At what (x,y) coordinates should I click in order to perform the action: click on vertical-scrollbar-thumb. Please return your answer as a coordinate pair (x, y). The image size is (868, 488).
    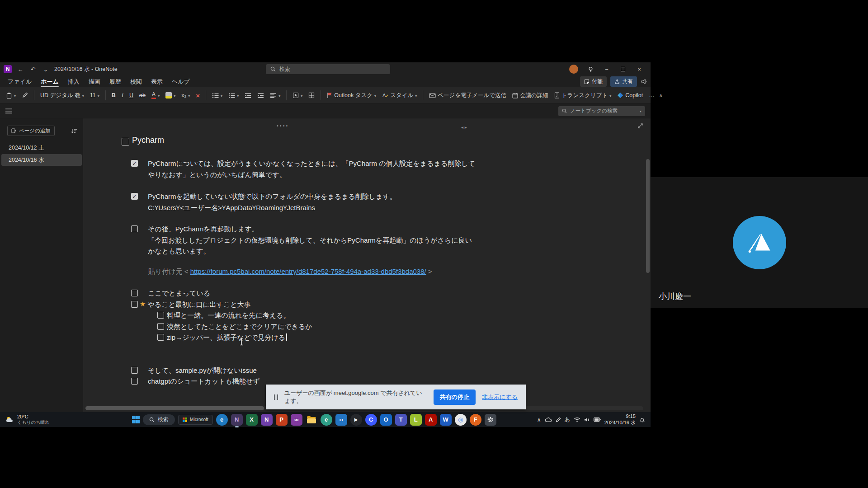
    Looking at the image, I should click on (648, 216).